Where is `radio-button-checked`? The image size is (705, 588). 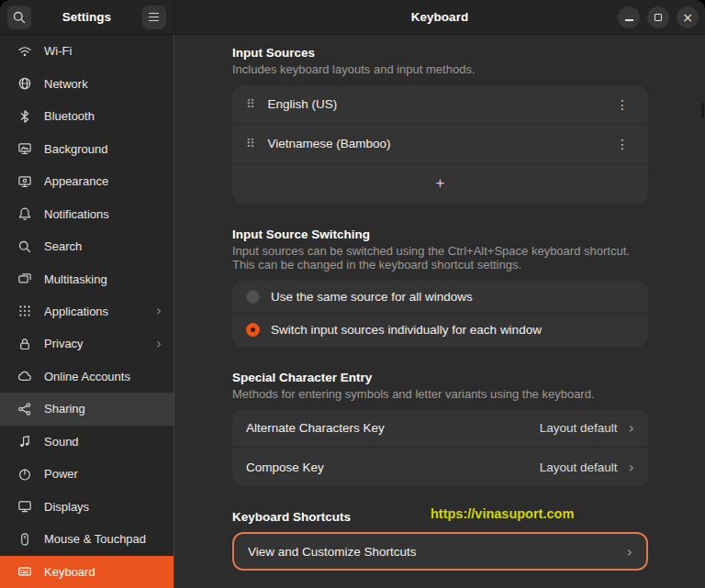 radio-button-checked is located at coordinates (253, 330).